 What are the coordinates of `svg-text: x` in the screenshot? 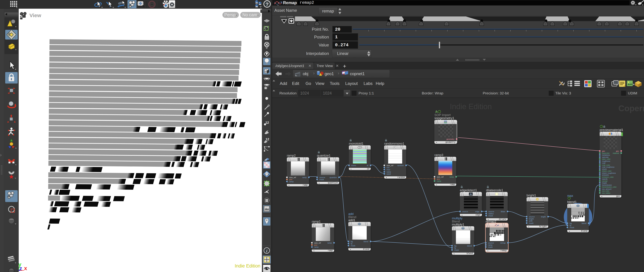 It's located at (26, 268).